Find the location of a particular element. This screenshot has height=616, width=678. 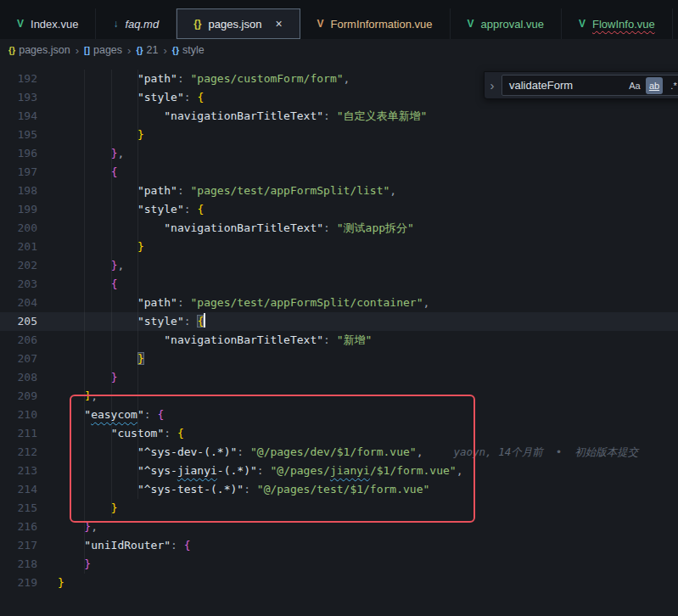

line-number: 219 is located at coordinates (29, 583).